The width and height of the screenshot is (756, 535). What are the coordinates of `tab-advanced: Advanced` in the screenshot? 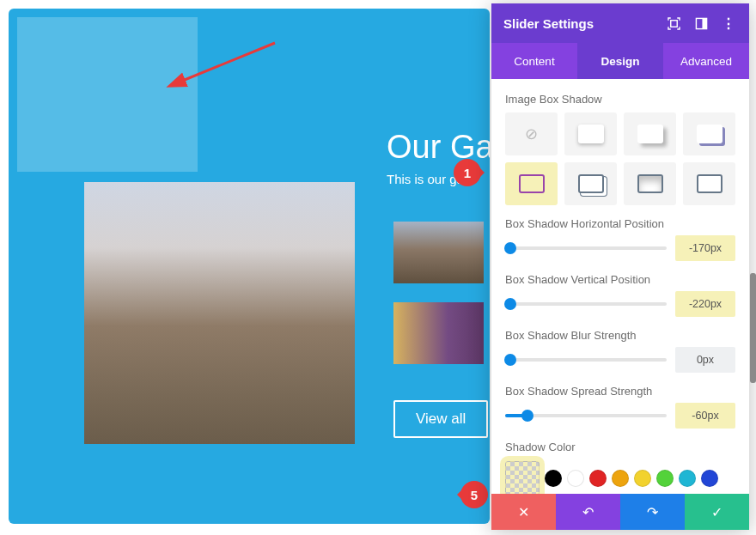 It's located at (706, 61).